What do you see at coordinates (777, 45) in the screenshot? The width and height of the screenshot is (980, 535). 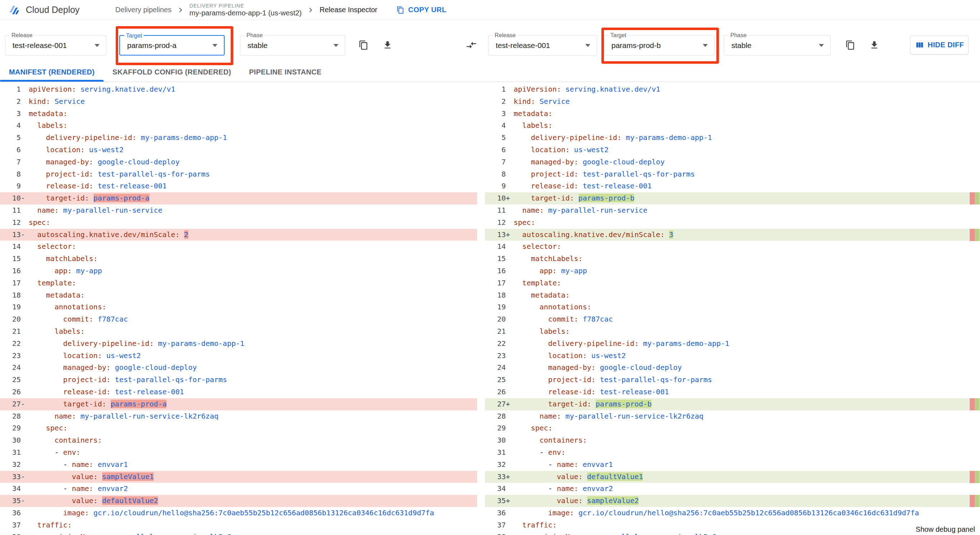 I see `phase-select-right: Phase stable` at bounding box center [777, 45].